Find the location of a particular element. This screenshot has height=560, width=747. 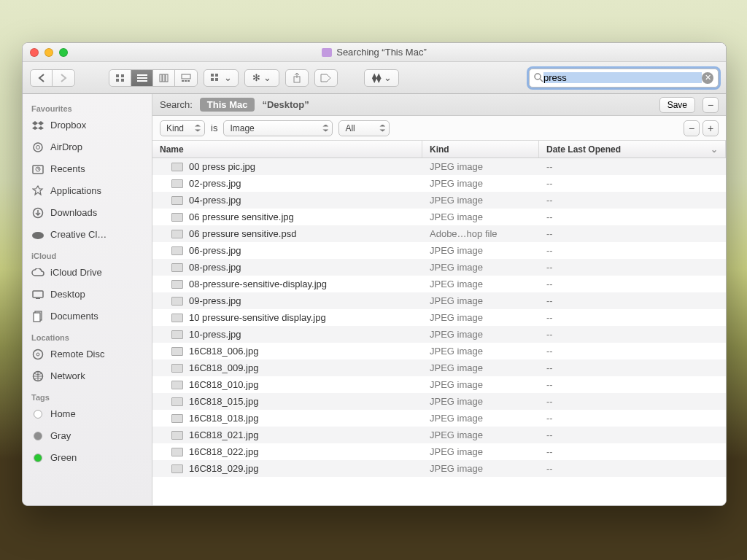

remove-criteria-button: − is located at coordinates (692, 128).